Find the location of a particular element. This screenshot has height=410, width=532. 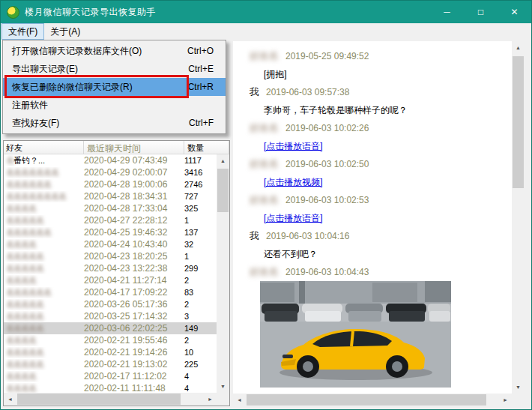

last-chat-time: 2020-02-17 11:12:02 is located at coordinates (134, 376).